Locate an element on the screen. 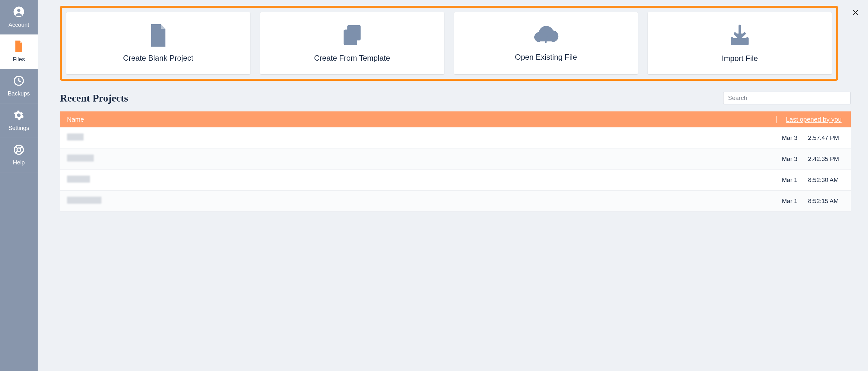 This screenshot has height=371, width=868. cell-last-opened: Mar 3 2:42:35 PM is located at coordinates (814, 159).